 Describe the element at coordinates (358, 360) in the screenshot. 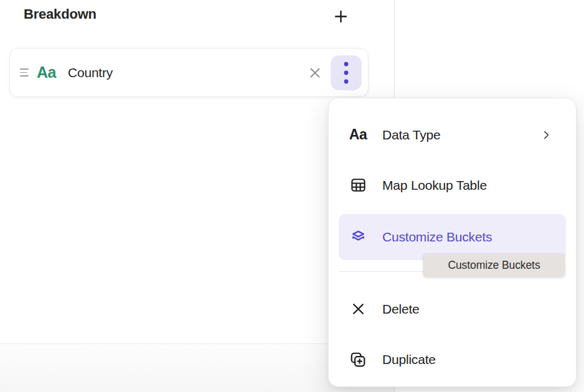

I see `copy-plus-icon` at that location.